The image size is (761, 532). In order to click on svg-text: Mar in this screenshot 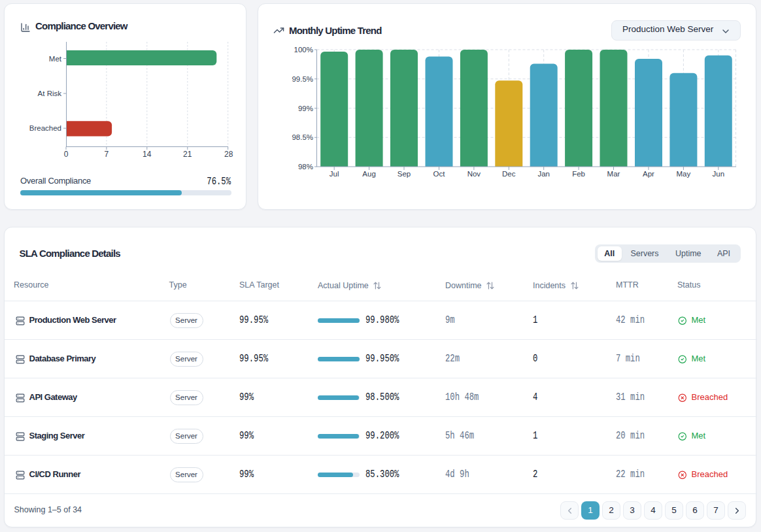, I will do `click(614, 174)`.